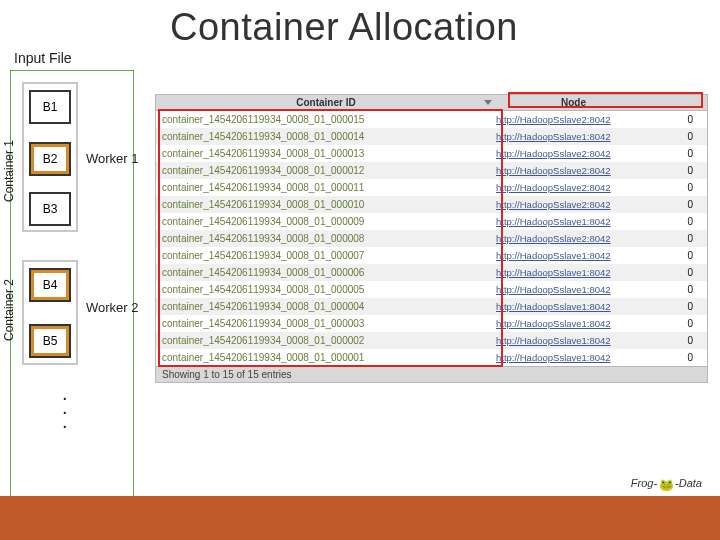 Image resolution: width=720 pixels, height=540 pixels. Describe the element at coordinates (666, 483) in the screenshot. I see `frog-b-data-logo: Frog- -Data` at that location.